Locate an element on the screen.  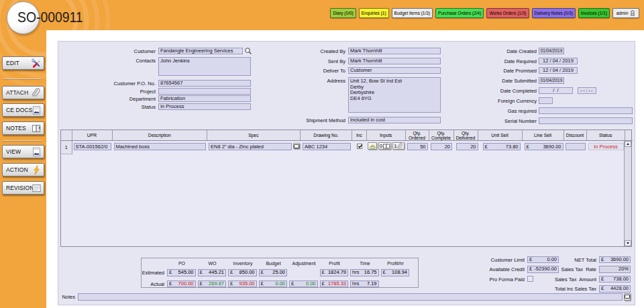
grid-header-spec: Spec is located at coordinates (254, 136).